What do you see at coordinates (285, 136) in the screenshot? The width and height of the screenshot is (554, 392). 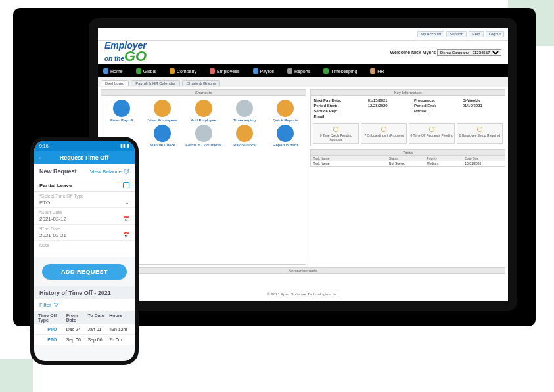 I see `shortcut-report-wizard: Report Wizard` at bounding box center [285, 136].